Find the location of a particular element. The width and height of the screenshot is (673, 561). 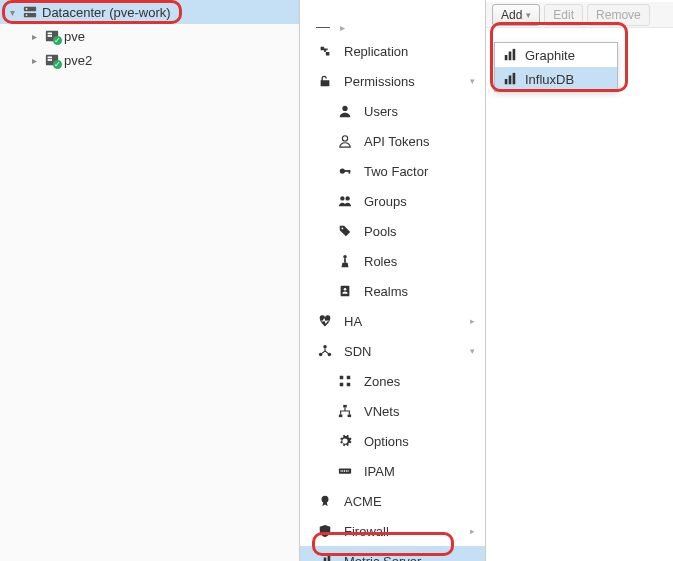

ip-icon is located at coordinates (345, 471).